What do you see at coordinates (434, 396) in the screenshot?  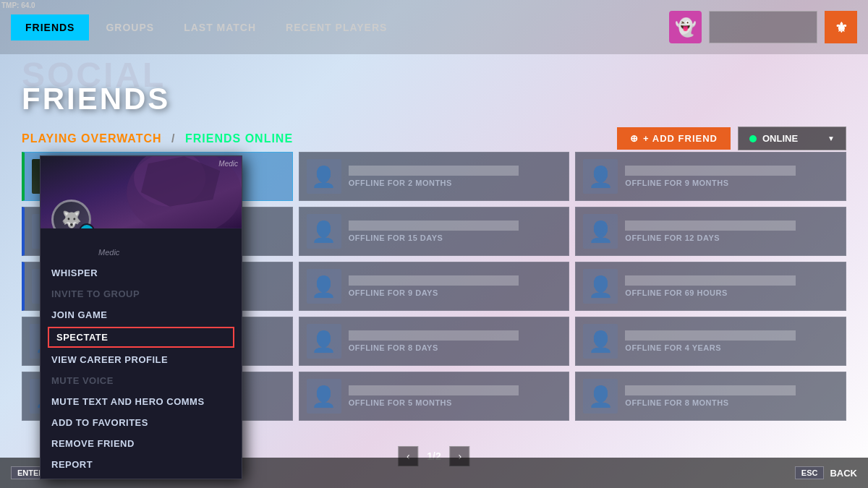 I see `friend-card: 👤 OFFLINE FOR 5 MONTHS` at bounding box center [434, 396].